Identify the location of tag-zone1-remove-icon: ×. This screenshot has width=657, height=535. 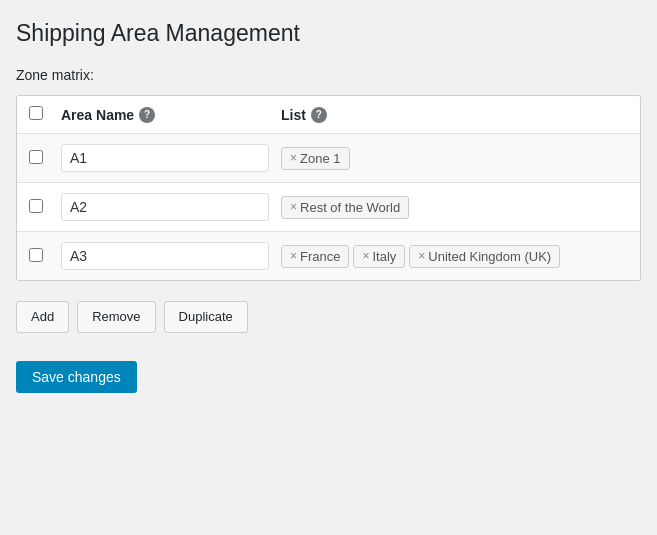
(294, 158).